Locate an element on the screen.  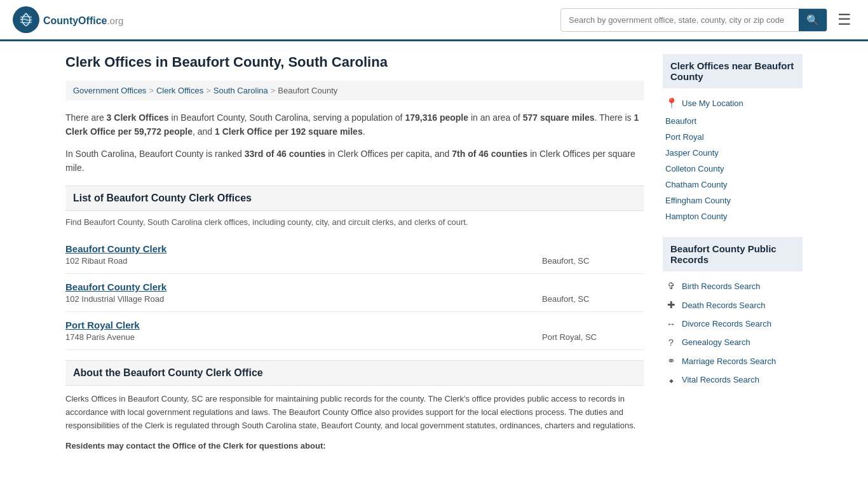
about-contact-bold: Residents may contact the Office of the … is located at coordinates (355, 446).